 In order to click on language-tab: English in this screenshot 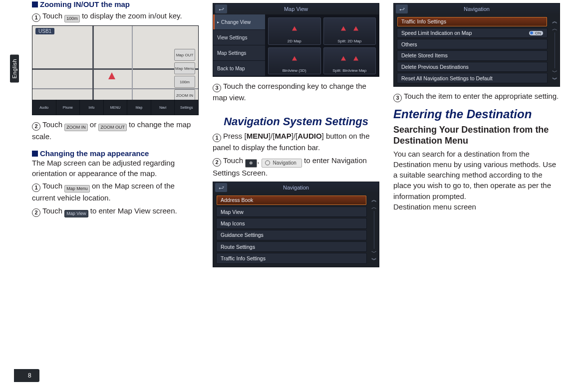, I will do `click(14, 69)`.